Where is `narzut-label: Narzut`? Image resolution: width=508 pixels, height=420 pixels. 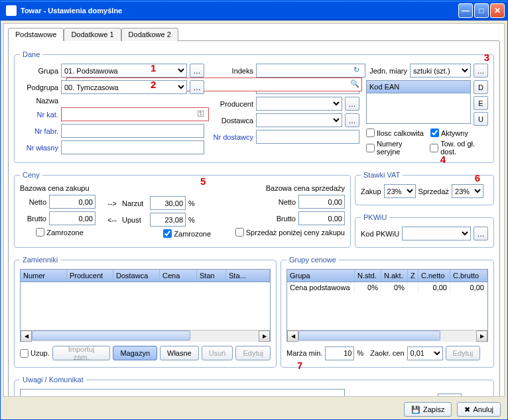 narzut-label: Narzut is located at coordinates (135, 203).